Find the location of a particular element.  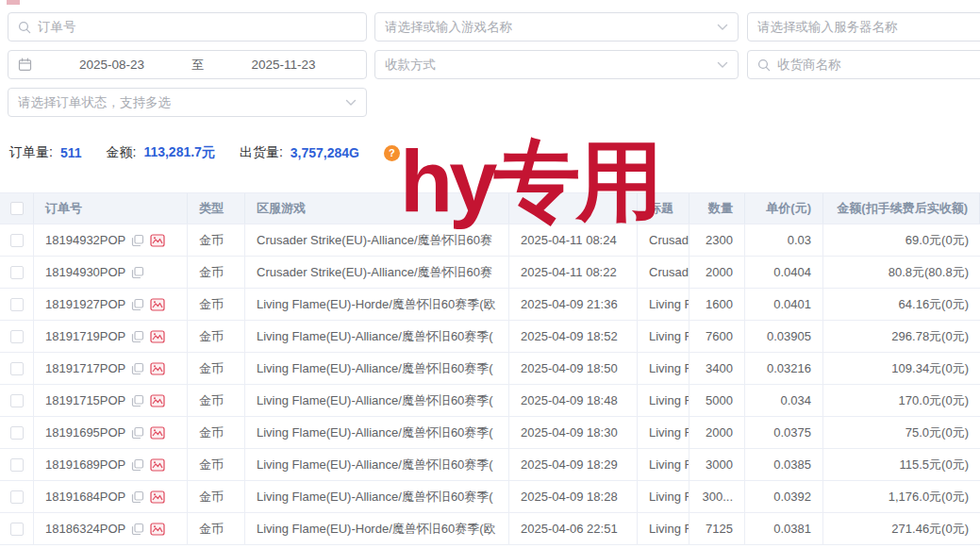

order-no-cell: 18191695POP is located at coordinates (111, 432).